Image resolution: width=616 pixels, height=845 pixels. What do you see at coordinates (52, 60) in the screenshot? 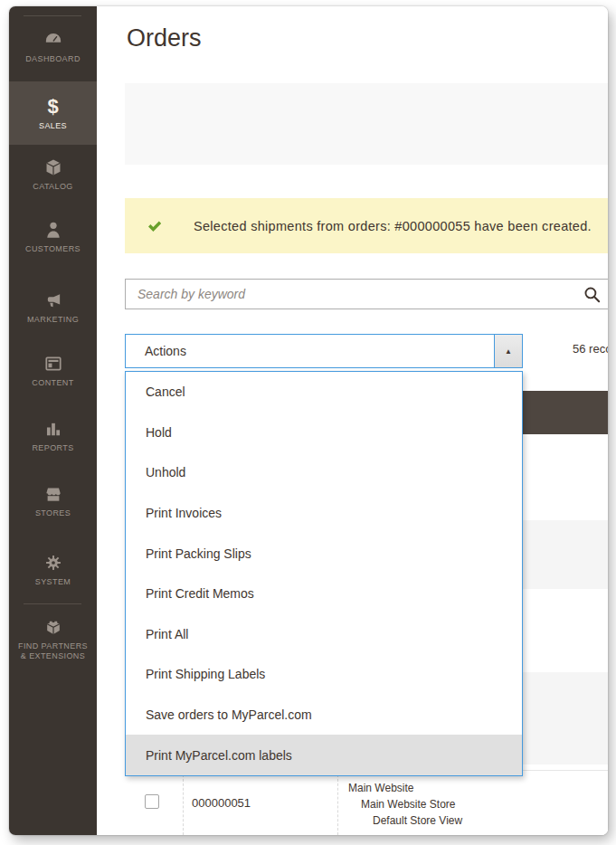
I see `sidebar-item-label: DASHBOARD` at bounding box center [52, 60].